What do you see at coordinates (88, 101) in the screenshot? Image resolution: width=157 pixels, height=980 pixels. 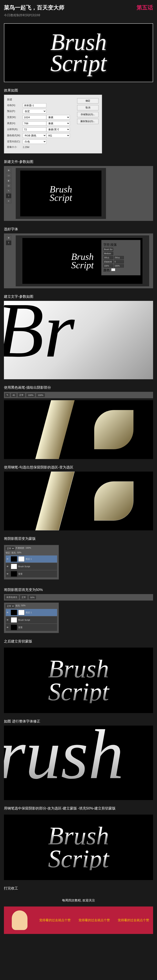 I see `ok-button: 确定` at bounding box center [88, 101].